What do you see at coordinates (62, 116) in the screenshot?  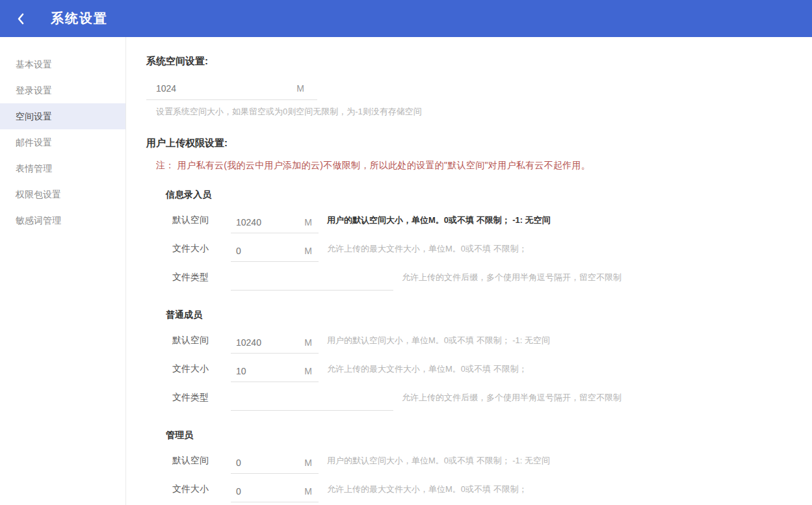 I see `sidebar-item-space-settings: 空间设置` at bounding box center [62, 116].